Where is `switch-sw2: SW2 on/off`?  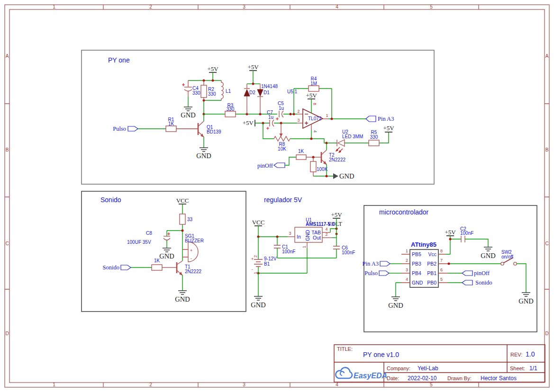
switch-sw2: SW2 on/off is located at coordinates (509, 258).